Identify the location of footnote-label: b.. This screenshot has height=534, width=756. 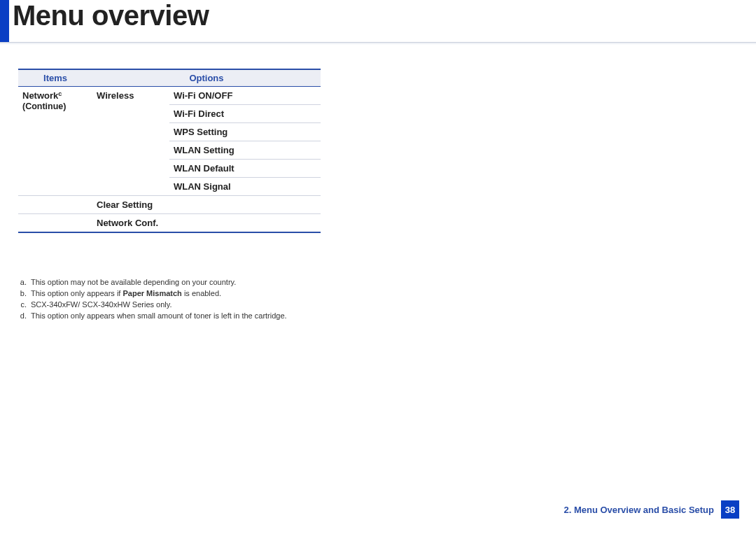
(22, 294).